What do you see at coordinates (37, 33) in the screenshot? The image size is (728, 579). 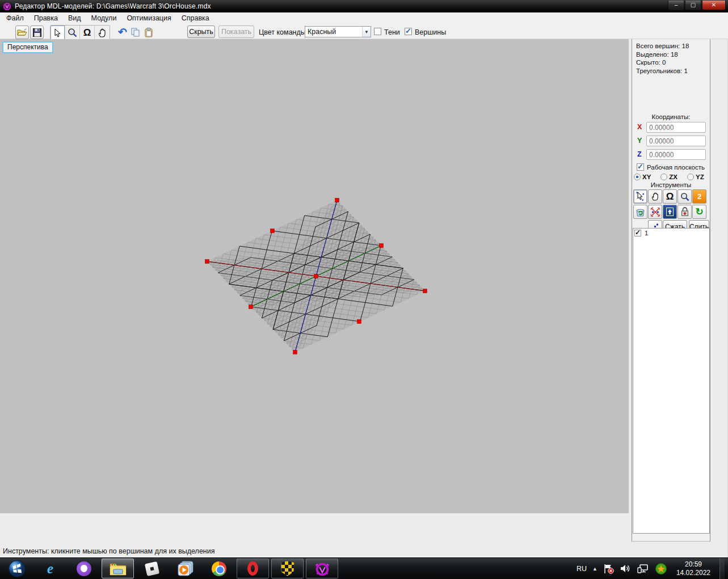 I see `floppy-icon` at bounding box center [37, 33].